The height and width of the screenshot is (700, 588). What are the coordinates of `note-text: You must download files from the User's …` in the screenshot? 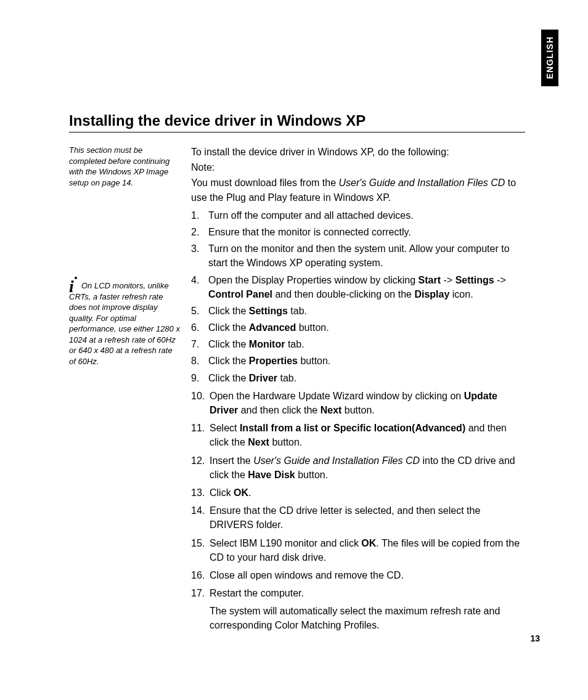 It's located at (358, 190).